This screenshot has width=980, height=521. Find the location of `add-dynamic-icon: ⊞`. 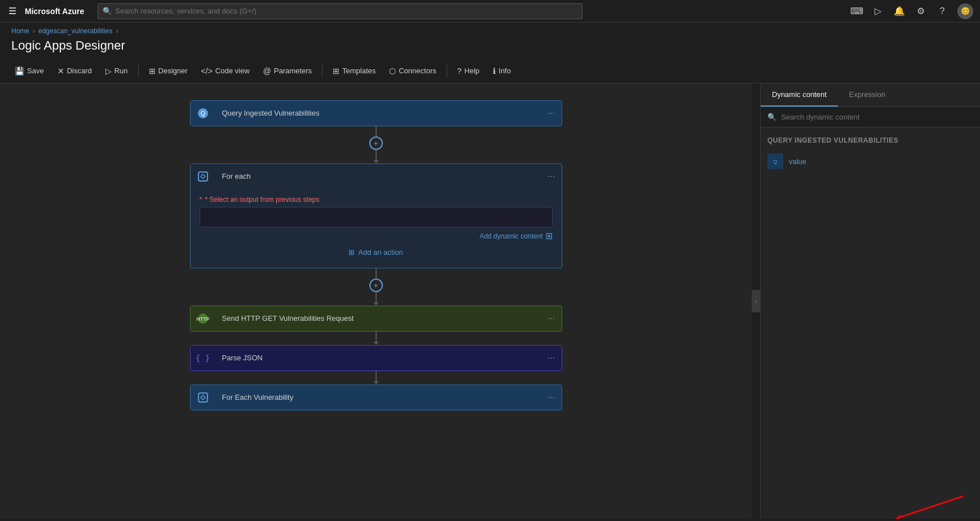

add-dynamic-icon: ⊞ is located at coordinates (549, 236).